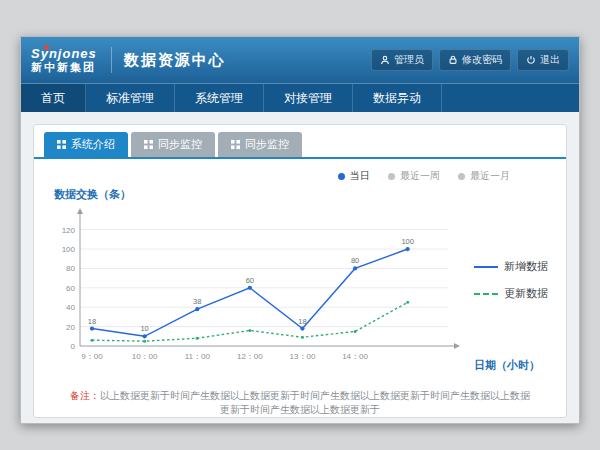  What do you see at coordinates (526, 266) in the screenshot?
I see `legend-label: 新增数据` at bounding box center [526, 266].